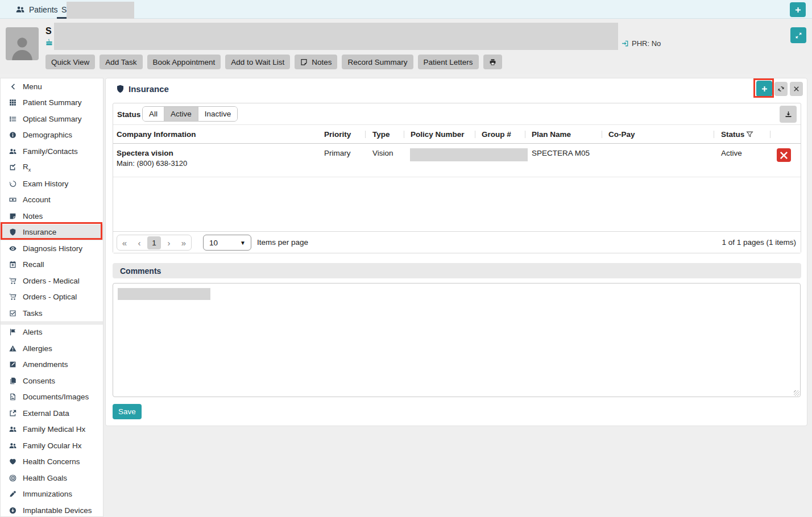  Describe the element at coordinates (154, 114) in the screenshot. I see `status-option-all: All` at that location.